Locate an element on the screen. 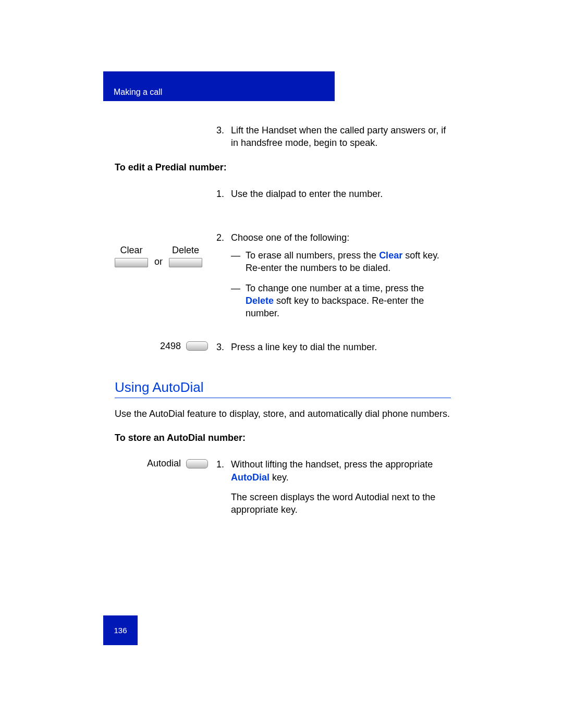 This screenshot has height=728, width=563. linekey-group: 2498 is located at coordinates (166, 346).